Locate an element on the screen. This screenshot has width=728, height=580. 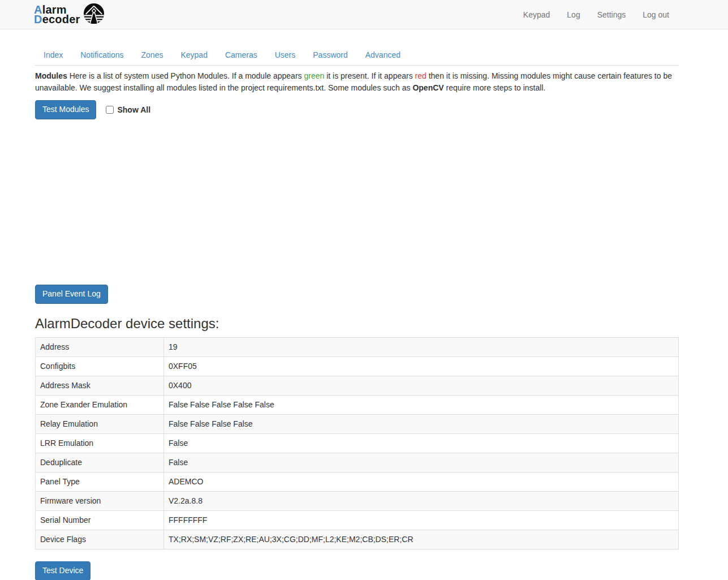
table-row: Address 19 is located at coordinates (357, 347).